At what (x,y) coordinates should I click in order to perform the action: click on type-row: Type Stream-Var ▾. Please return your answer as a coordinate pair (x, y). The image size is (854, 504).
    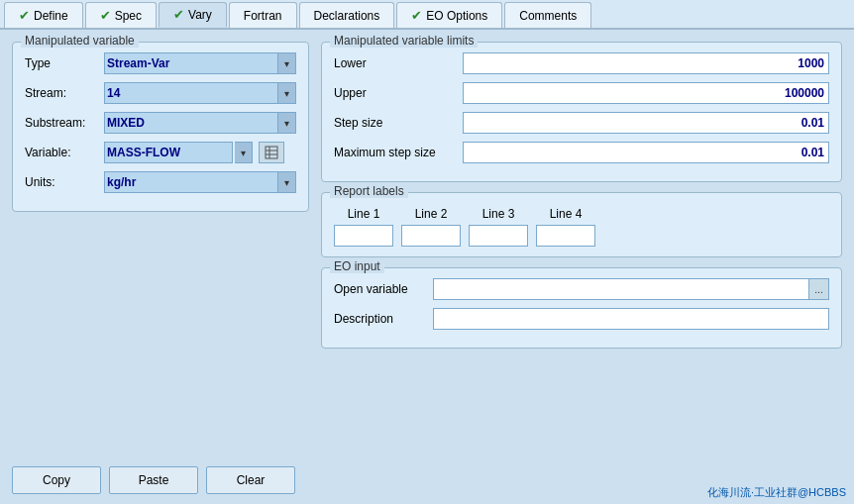
    Looking at the image, I should click on (160, 63).